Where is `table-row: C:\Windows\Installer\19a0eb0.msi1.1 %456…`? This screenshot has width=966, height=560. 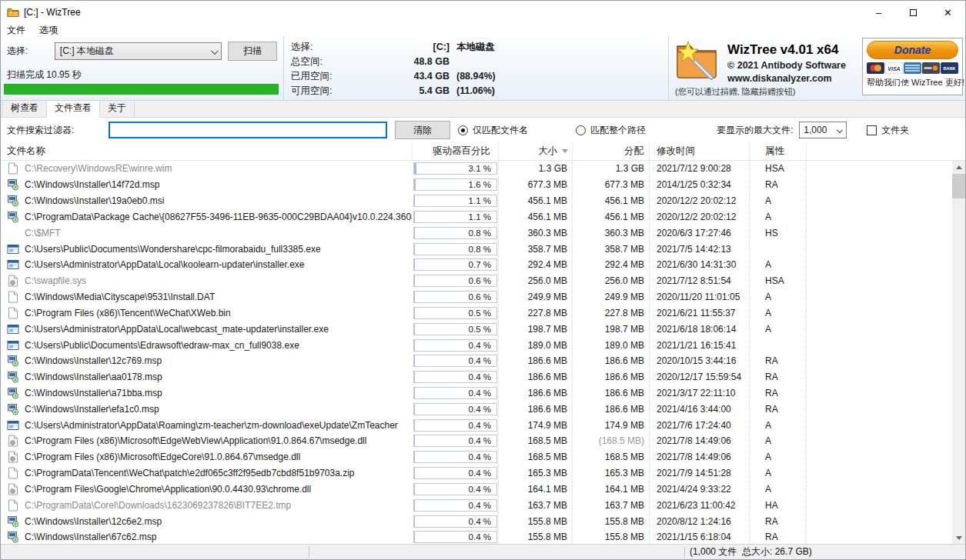
table-row: C:\Windows\Installer\19a0eb0.msi1.1 %456… is located at coordinates (476, 202).